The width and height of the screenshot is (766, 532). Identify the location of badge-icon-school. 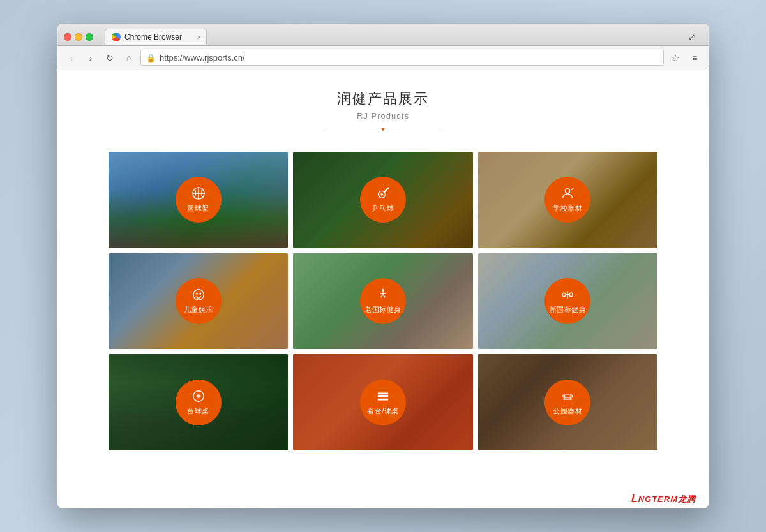
(567, 194).